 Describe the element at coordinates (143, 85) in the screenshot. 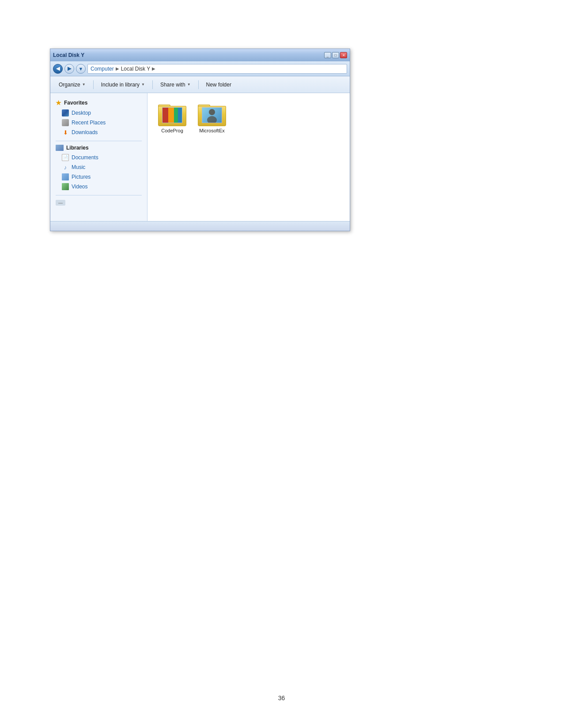

I see `include-dropdown-icon: ▼` at that location.